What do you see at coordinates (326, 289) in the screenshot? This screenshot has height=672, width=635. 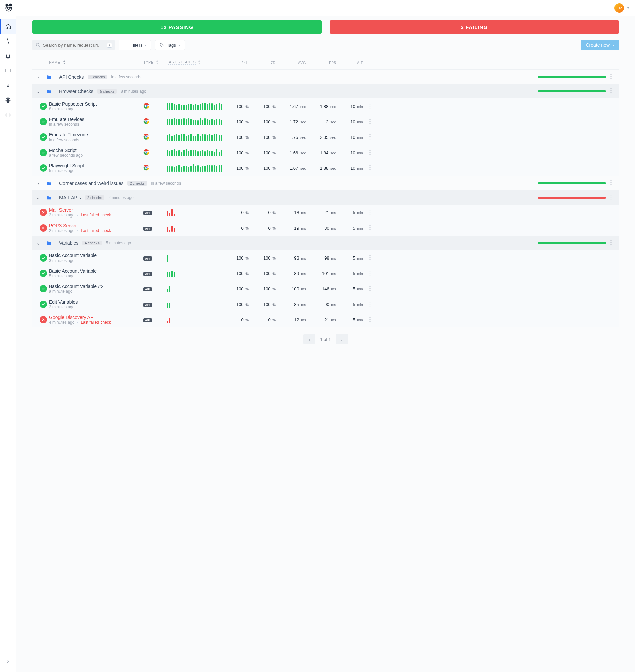 I see `check-row: Basic Account Variable #2a minute agoAPI…` at bounding box center [326, 289].